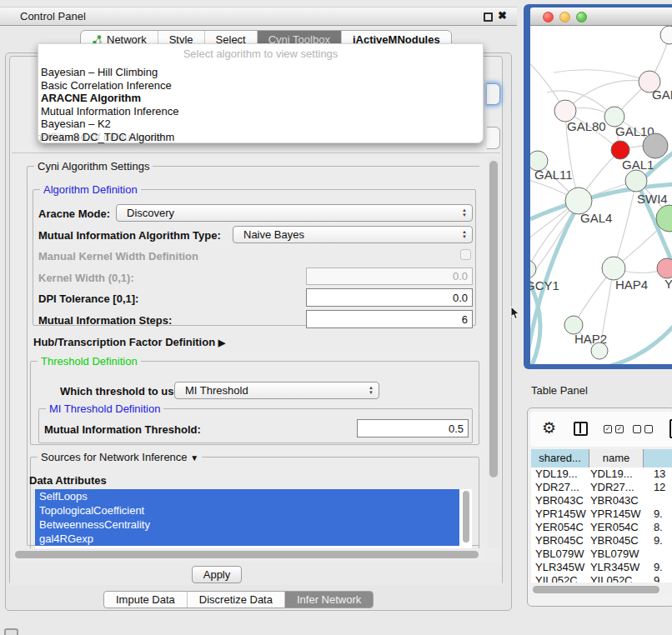 The height and width of the screenshot is (635, 672). I want to click on algorithm-option: ARACNE Algorithm, so click(110, 98).